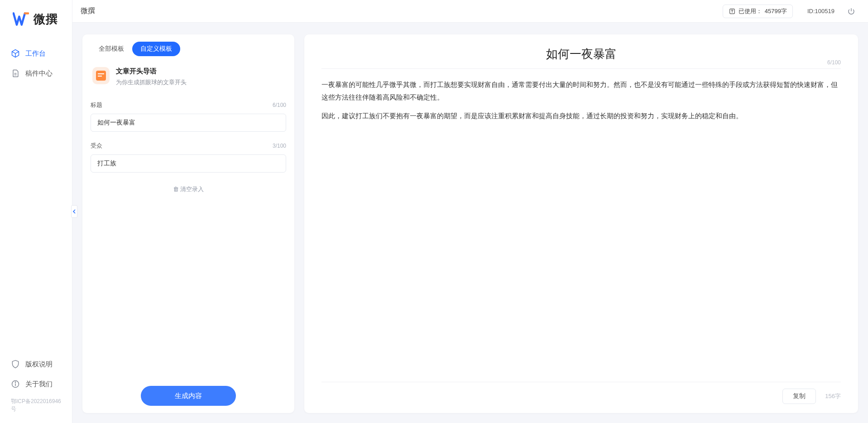 The height and width of the screenshot is (423, 868). I want to click on generate-button: 生成内容, so click(188, 396).